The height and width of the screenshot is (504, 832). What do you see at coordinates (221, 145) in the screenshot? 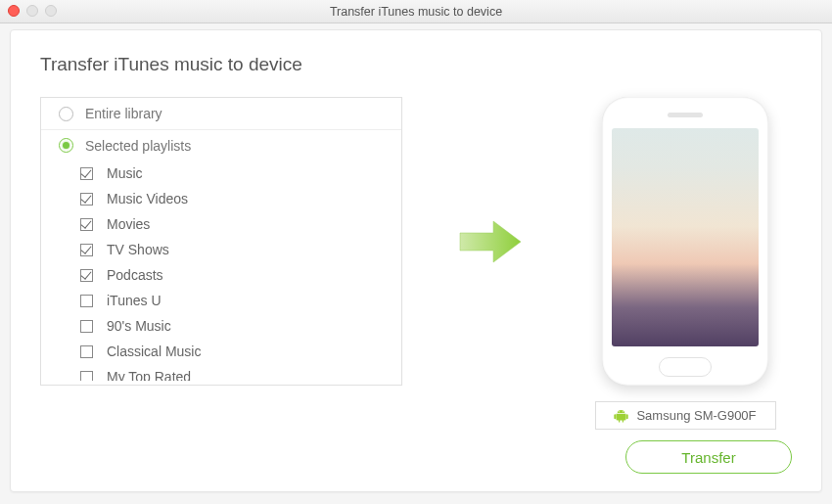
I see `option-selected-playlists: Selected playlists` at bounding box center [221, 145].